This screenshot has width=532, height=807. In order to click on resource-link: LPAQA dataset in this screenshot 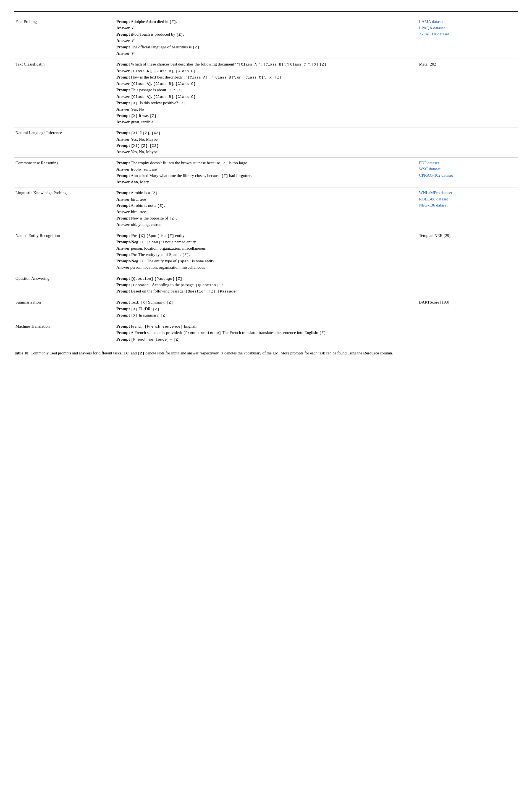, I will do `click(432, 28)`.